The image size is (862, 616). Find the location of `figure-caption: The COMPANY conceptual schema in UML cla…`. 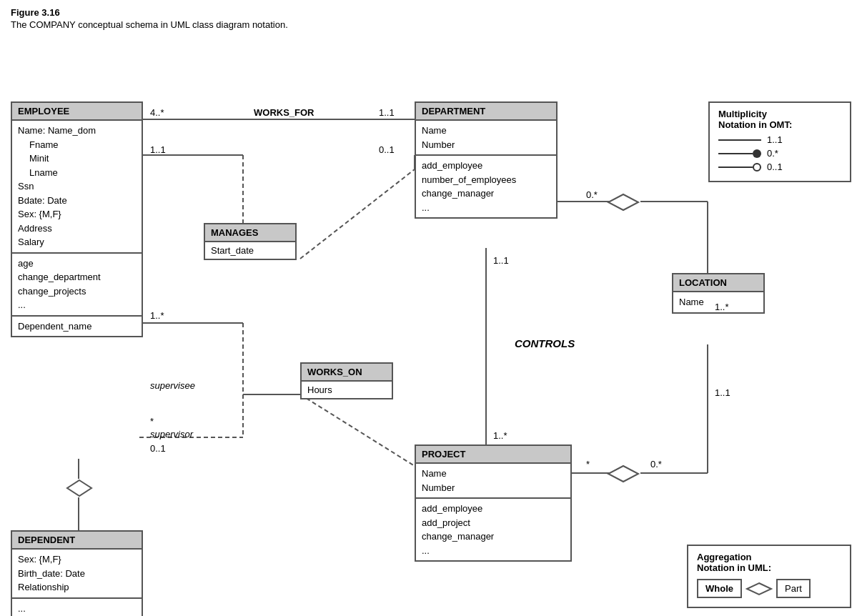

figure-caption: The COMPANY conceptual schema in UML cla… is located at coordinates (431, 29).